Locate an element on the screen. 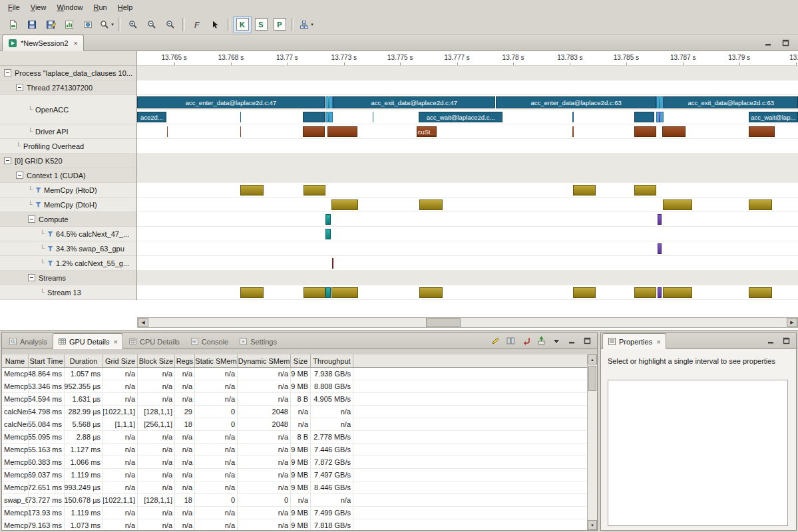  openacc-bar: ace2d... is located at coordinates (152, 117).